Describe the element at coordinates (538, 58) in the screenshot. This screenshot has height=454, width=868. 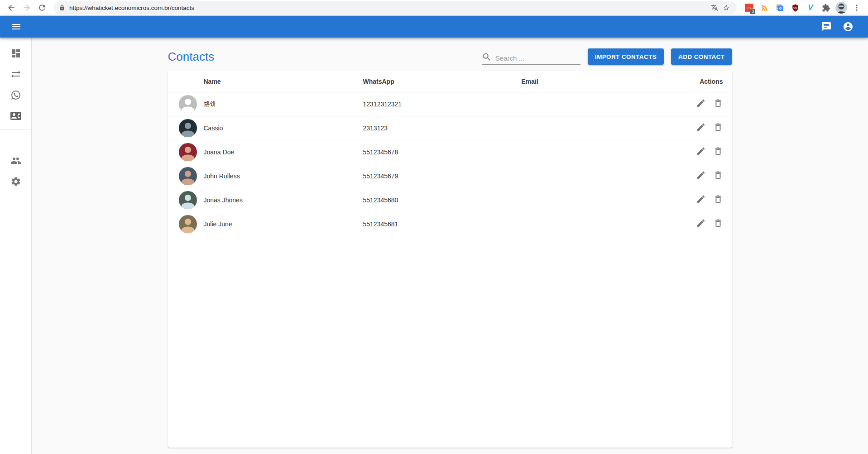
I see `search-input` at that location.